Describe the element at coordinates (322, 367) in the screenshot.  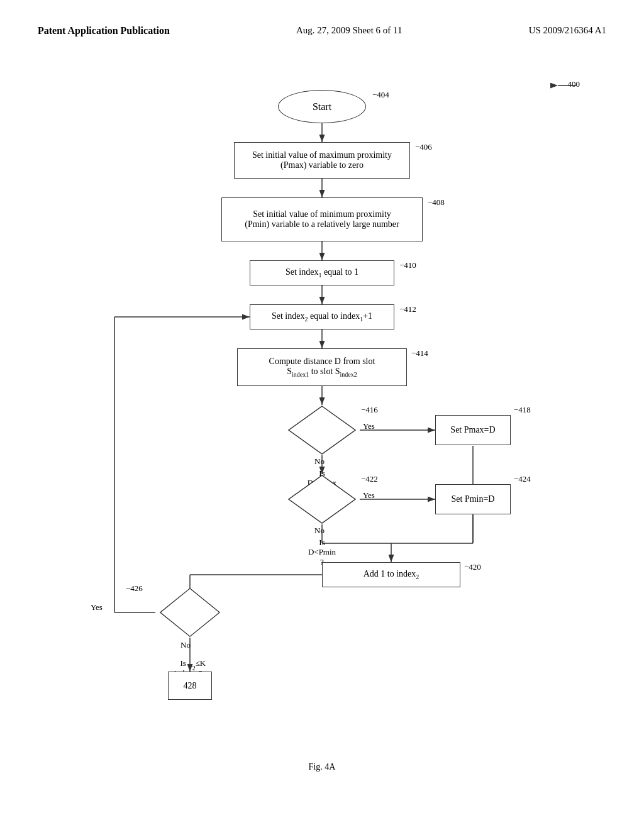
I see `box-414-label: Compute distance D from slotSindex1 to s…` at that location.